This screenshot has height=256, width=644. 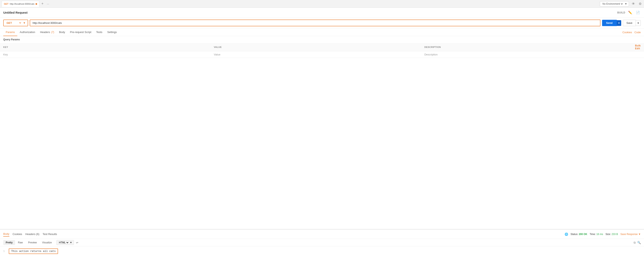 What do you see at coordinates (28, 32) in the screenshot?
I see `tab-authorization: Authorization` at bounding box center [28, 32].